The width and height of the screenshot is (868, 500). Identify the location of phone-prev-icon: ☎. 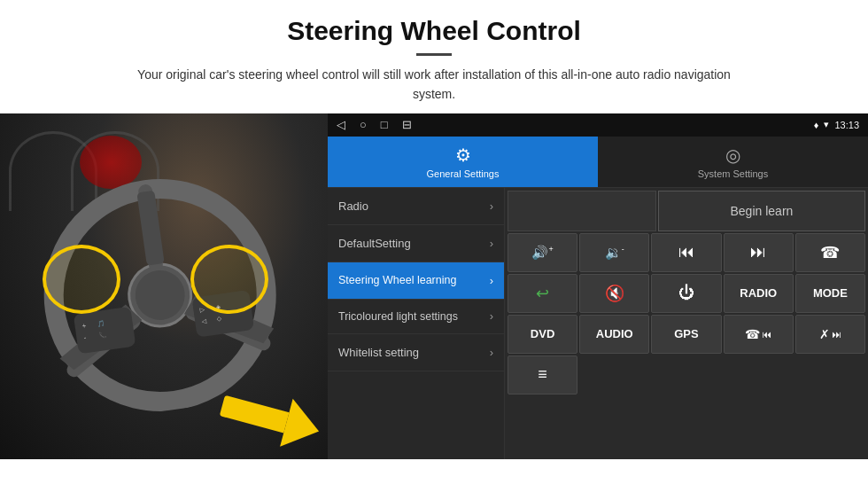
(753, 334).